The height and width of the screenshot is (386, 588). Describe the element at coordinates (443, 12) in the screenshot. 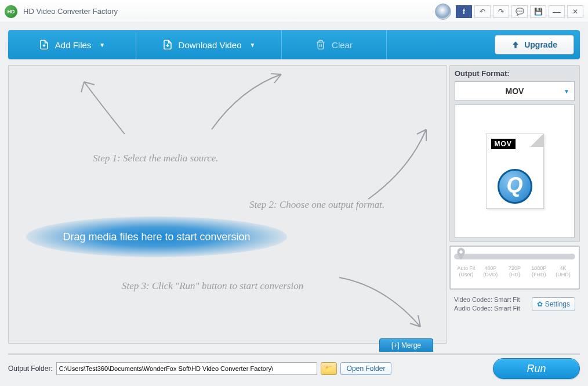

I see `disc-icon` at that location.